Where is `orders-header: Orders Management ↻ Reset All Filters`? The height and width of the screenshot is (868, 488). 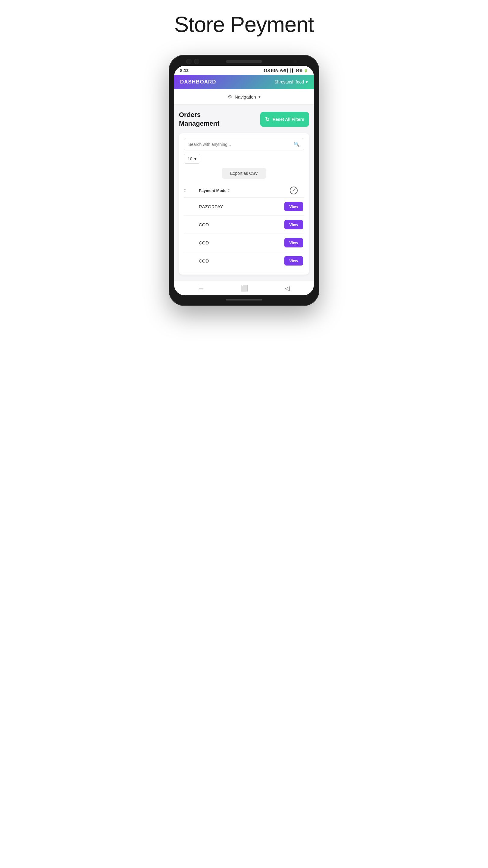 orders-header: Orders Management ↻ Reset All Filters is located at coordinates (244, 119).